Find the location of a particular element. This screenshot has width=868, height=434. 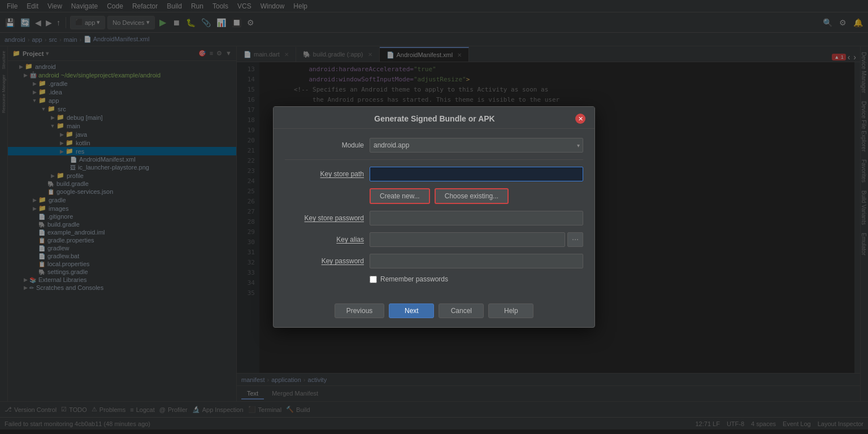

dialog-body: Module android.app ▾ Key store path Crea… is located at coordinates (434, 214).